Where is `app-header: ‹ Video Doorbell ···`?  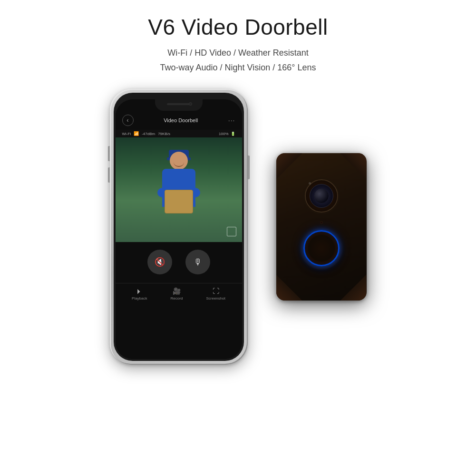 app-header: ‹ Video Doorbell ··· is located at coordinates (179, 120).